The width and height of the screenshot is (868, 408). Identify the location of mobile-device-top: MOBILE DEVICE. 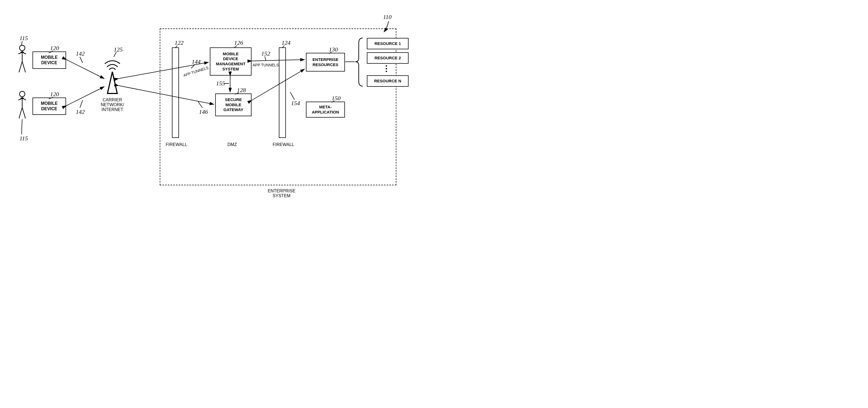
(49, 60).